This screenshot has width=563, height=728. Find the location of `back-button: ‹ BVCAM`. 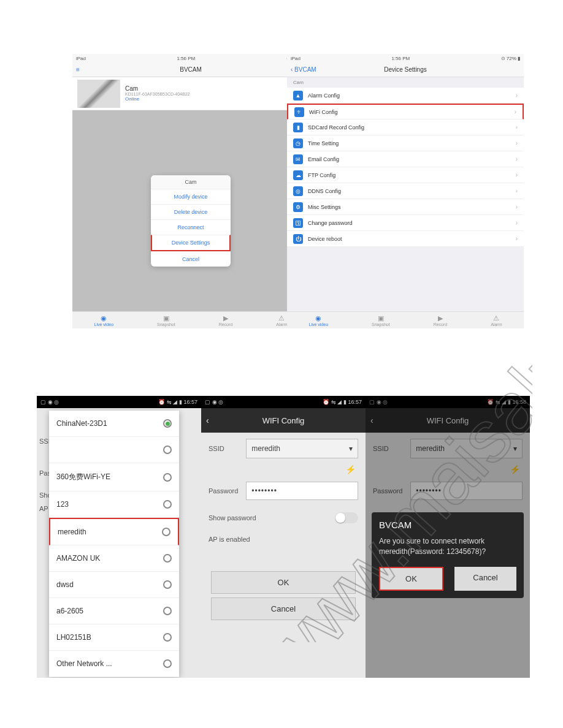

back-button: ‹ BVCAM is located at coordinates (304, 70).